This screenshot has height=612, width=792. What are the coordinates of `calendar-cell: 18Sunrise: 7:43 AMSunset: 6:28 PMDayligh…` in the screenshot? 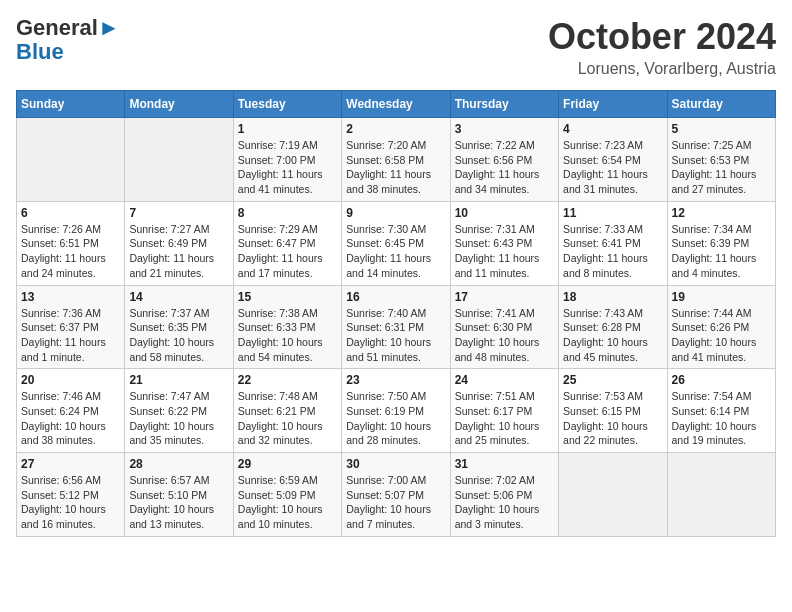 It's located at (613, 327).